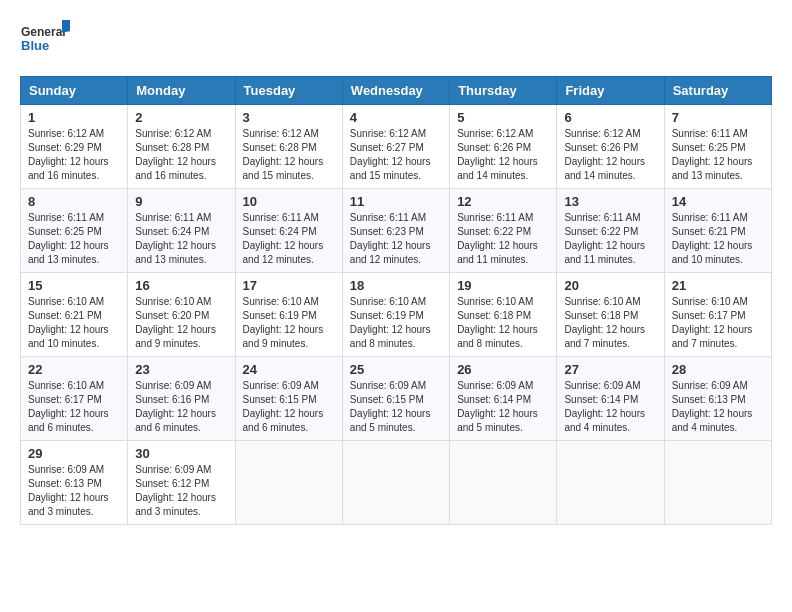  Describe the element at coordinates (74, 399) in the screenshot. I see `calendar-cell: 22Sunrise: 6:10 AMSunset: 6:17 PMDayligh…` at that location.